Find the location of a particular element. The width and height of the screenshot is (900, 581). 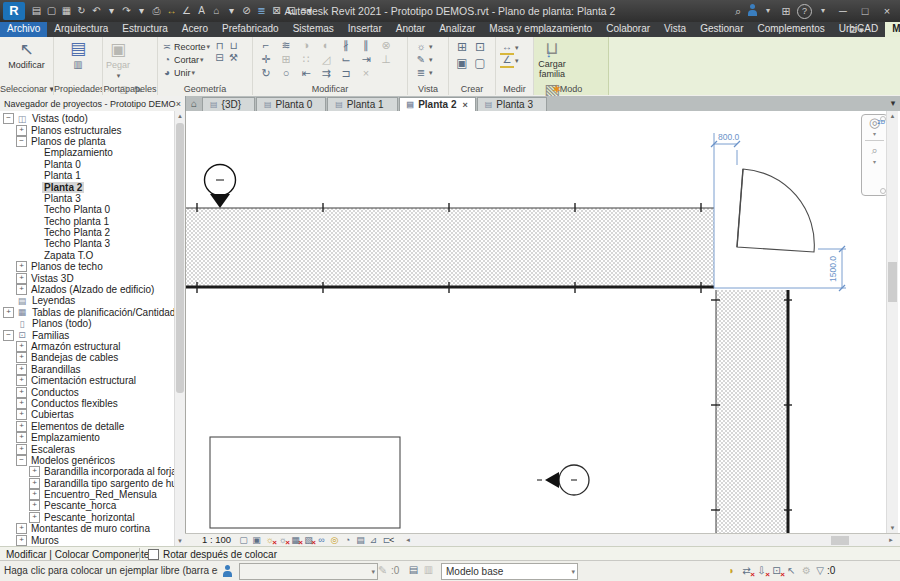

borrowed-elements-icon: ⊡ is located at coordinates (776, 571).